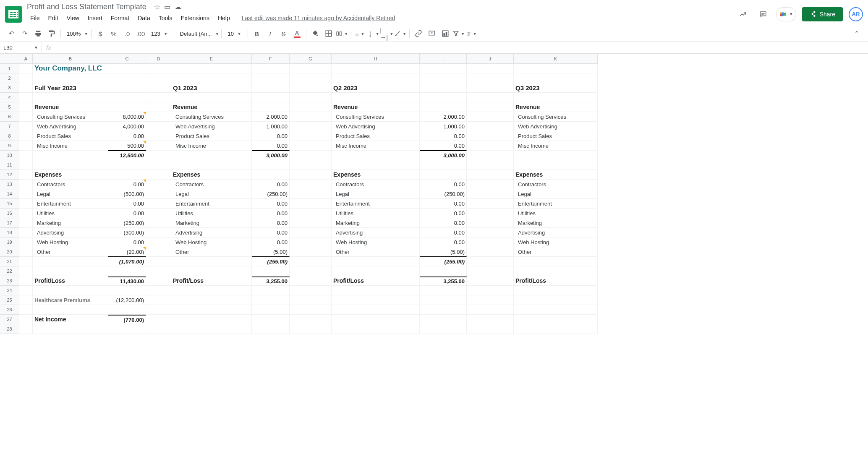  Describe the element at coordinates (376, 88) in the screenshot. I see `cell-H3: Q2 2023` at that location.